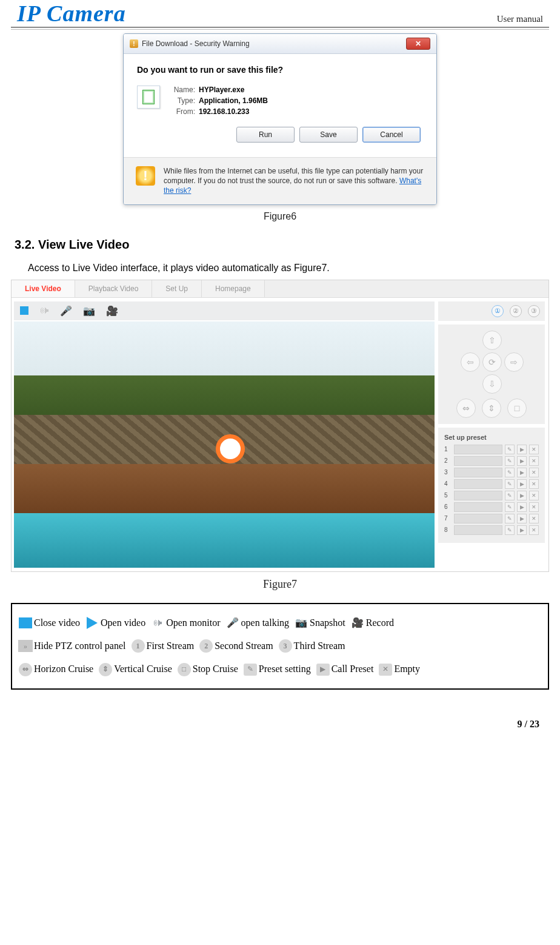 This screenshot has height=945, width=560. What do you see at coordinates (385, 670) in the screenshot?
I see `empty-preset-icon: ✕` at bounding box center [385, 670].